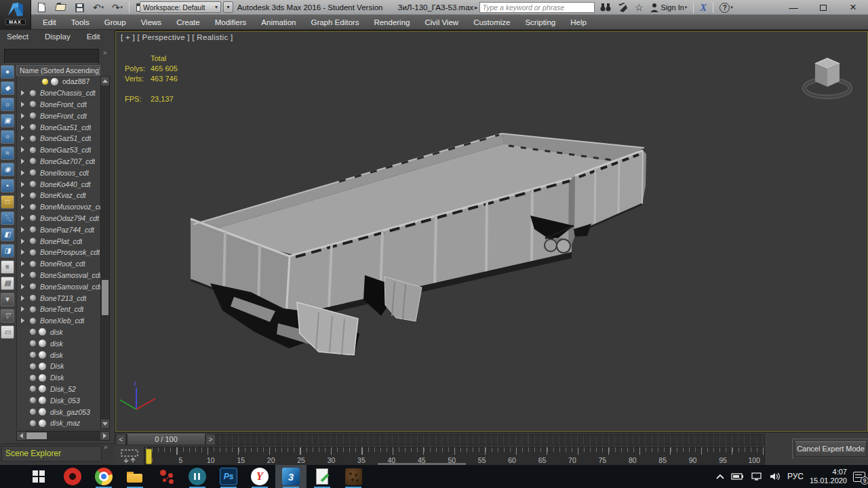 This screenshot has width=868, height=488. I want to click on scene-explorer-title: Scene Explorer, so click(52, 454).